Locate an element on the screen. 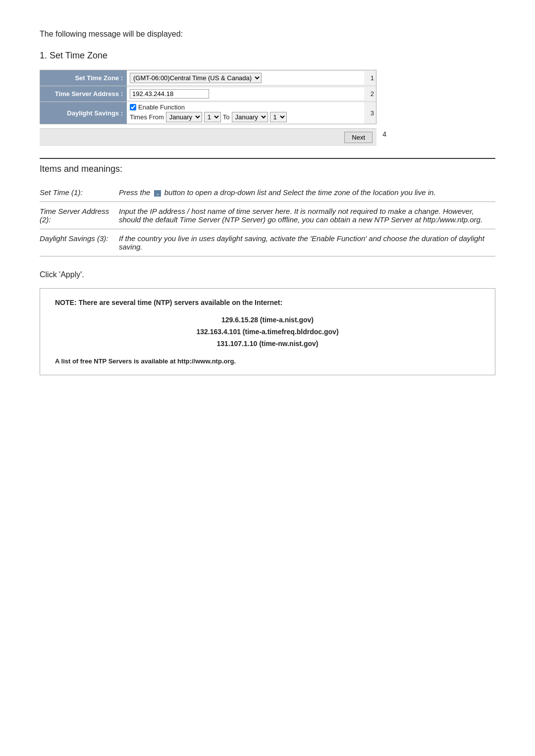 This screenshot has width=535, height=756. item-desc-3: If the country you live in uses daylight… is located at coordinates (307, 243).